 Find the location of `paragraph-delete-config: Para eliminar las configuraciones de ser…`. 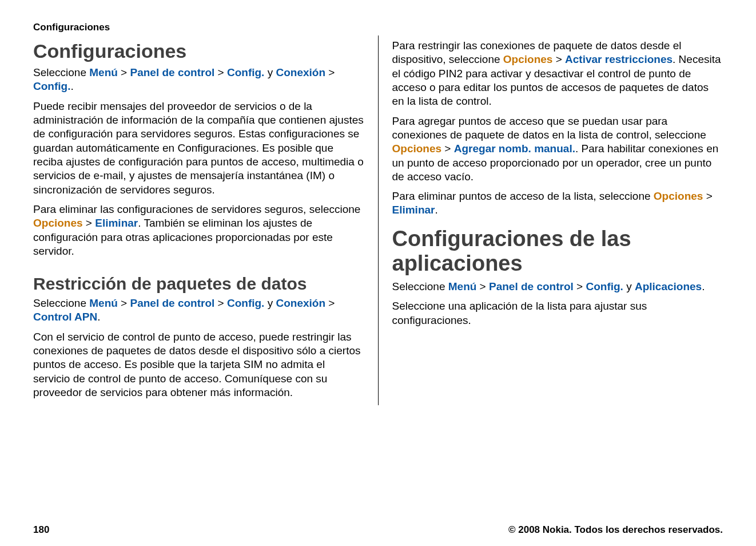

paragraph-delete-config: Para eliminar las configuraciones de ser… is located at coordinates (199, 230).